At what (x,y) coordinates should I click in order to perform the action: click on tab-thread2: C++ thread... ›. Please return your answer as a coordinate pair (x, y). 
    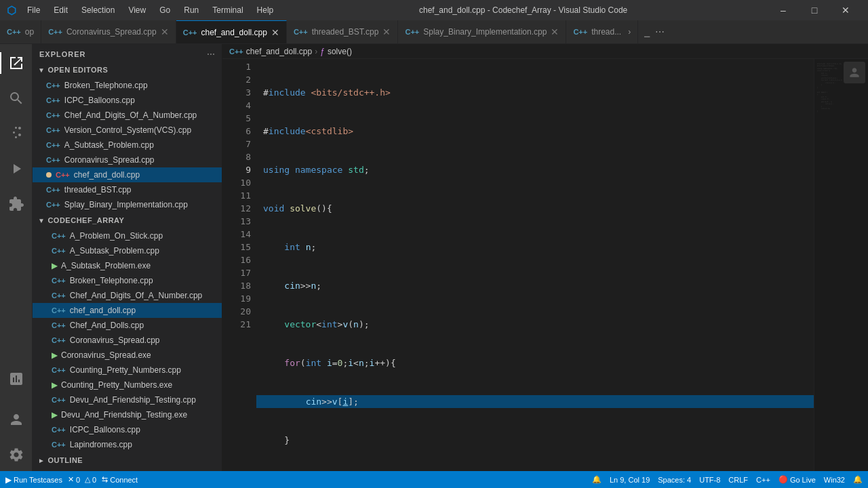
    Looking at the image, I should click on (602, 33).